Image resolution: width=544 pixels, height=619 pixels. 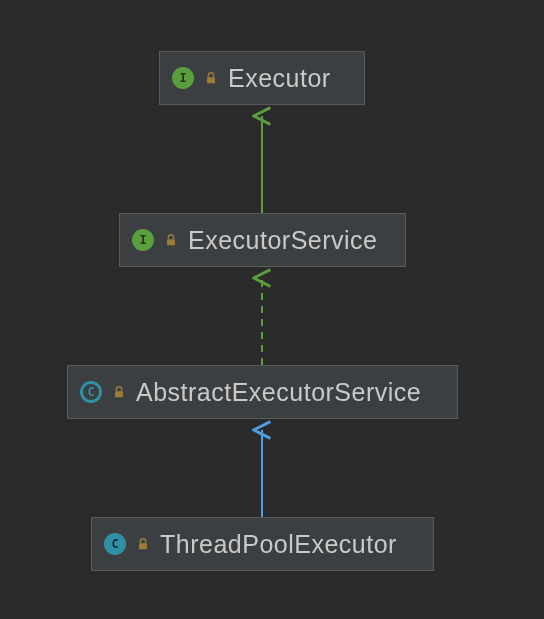 What do you see at coordinates (115, 544) in the screenshot?
I see `class-icon: C` at bounding box center [115, 544].